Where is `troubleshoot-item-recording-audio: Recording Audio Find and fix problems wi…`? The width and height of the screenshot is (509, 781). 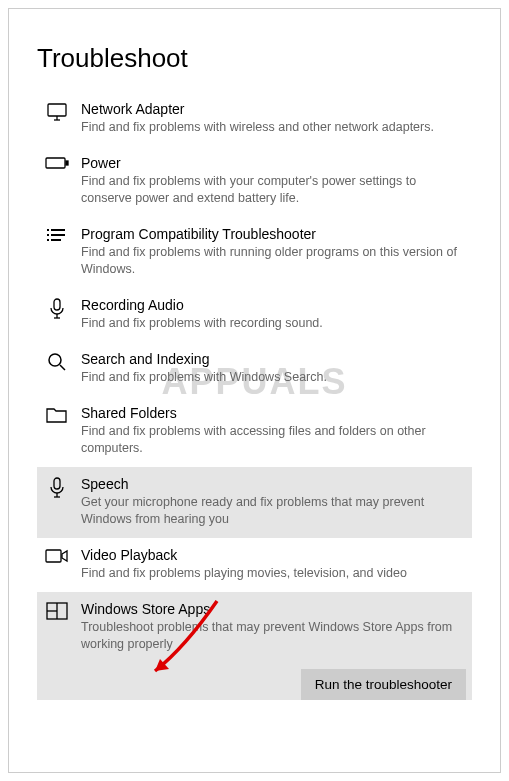 troubleshoot-item-recording-audio: Recording Audio Find and fix problems wi… is located at coordinates (254, 315).